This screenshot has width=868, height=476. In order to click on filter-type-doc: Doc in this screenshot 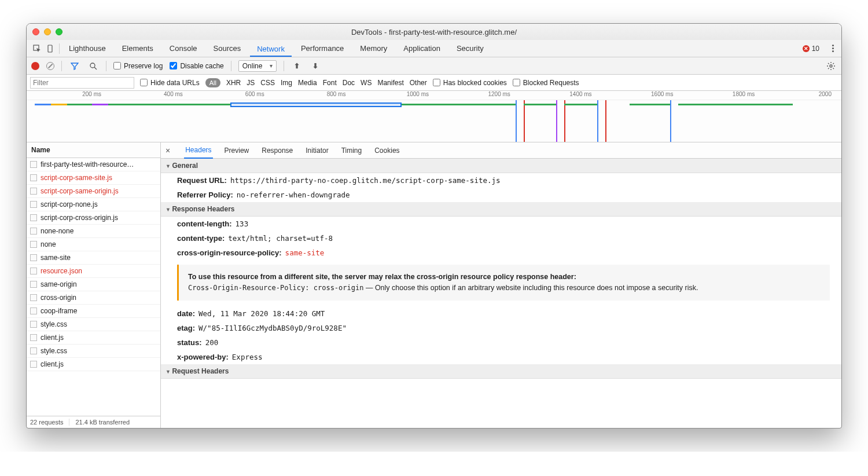, I will do `click(348, 83)`.